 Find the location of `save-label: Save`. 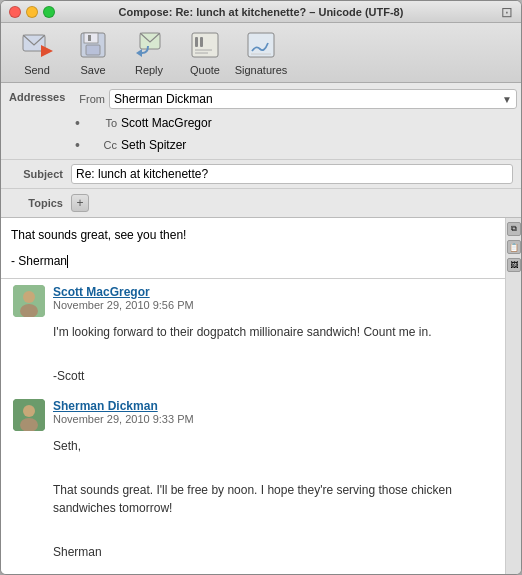

save-label: Save is located at coordinates (92, 70).